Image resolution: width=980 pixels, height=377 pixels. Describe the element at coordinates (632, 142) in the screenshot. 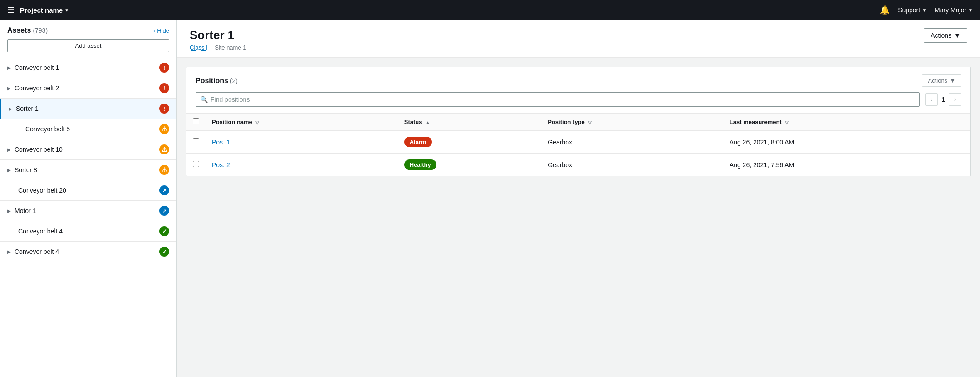

I see `position-type-cell-pos-1: Gearbox` at that location.